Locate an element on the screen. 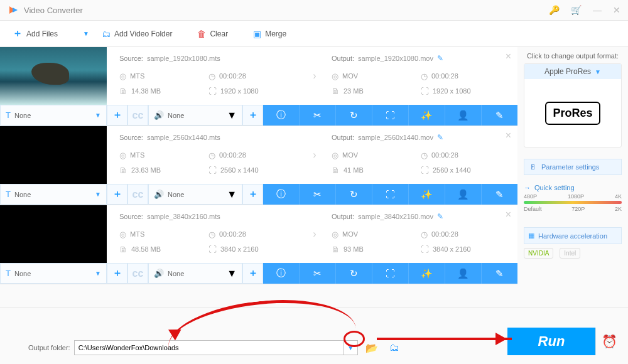 The image size is (628, 364). source-resolution: 1920 x 1080 is located at coordinates (240, 91).